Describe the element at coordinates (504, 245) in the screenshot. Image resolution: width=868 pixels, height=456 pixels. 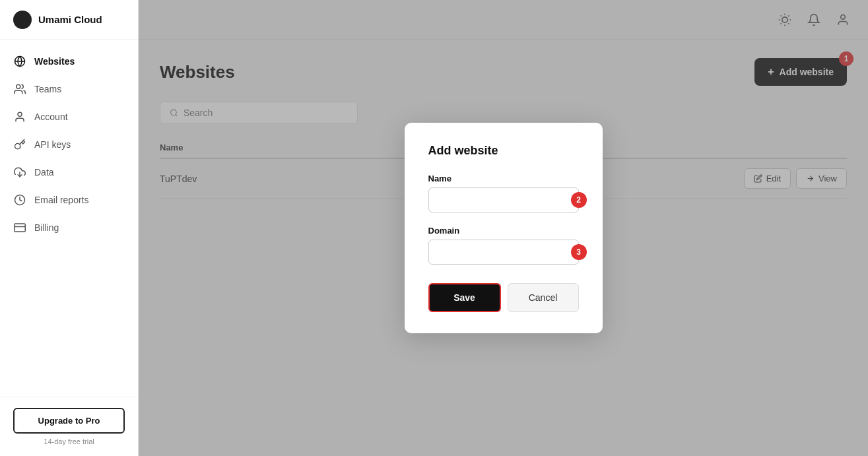
I see `domain-field-group: Domain 3` at that location.